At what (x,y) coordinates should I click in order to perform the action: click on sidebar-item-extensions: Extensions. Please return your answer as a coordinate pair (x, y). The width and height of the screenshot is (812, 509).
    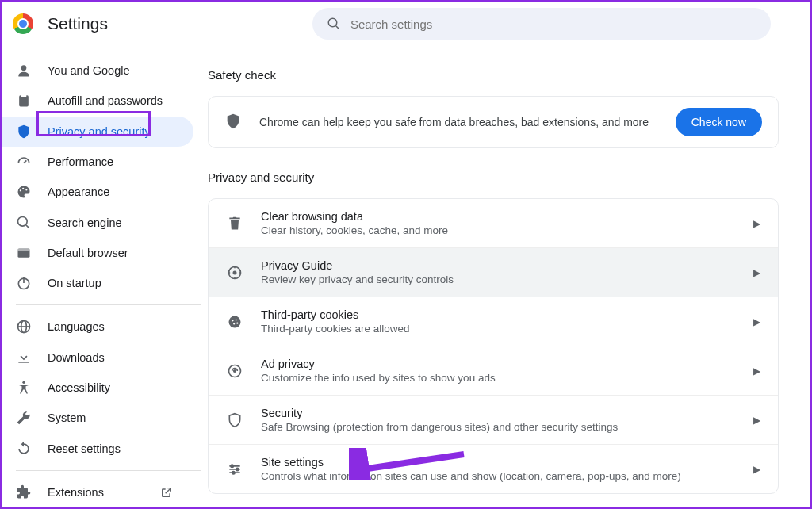
    Looking at the image, I should click on (98, 492).